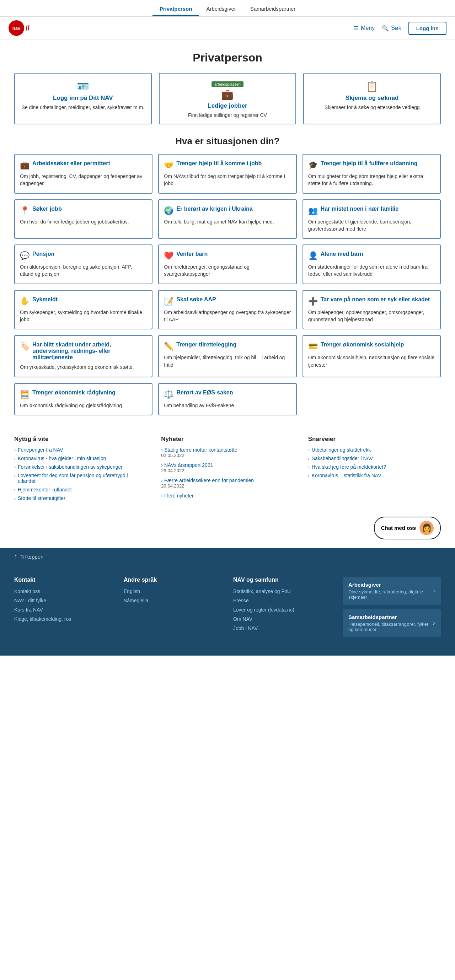 The width and height of the screenshot is (455, 980). What do you see at coordinates (228, 471) in the screenshot?
I see `news-date-1: 29.04.2022` at bounding box center [228, 471].